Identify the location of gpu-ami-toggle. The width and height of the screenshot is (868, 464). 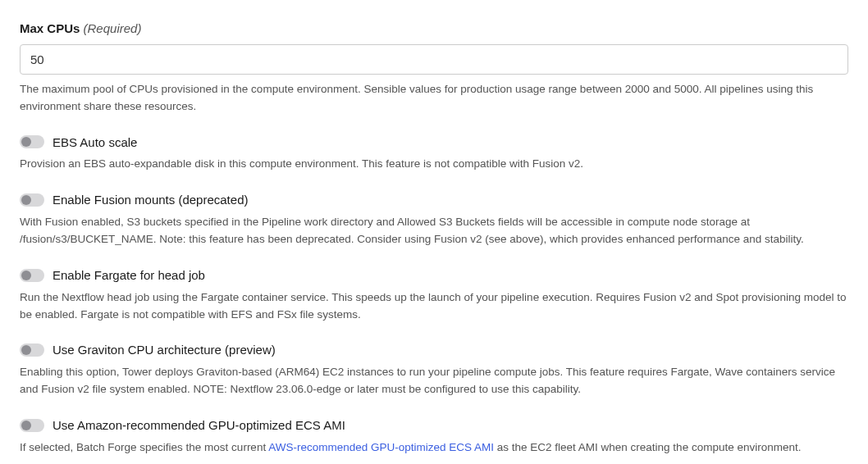
(32, 425).